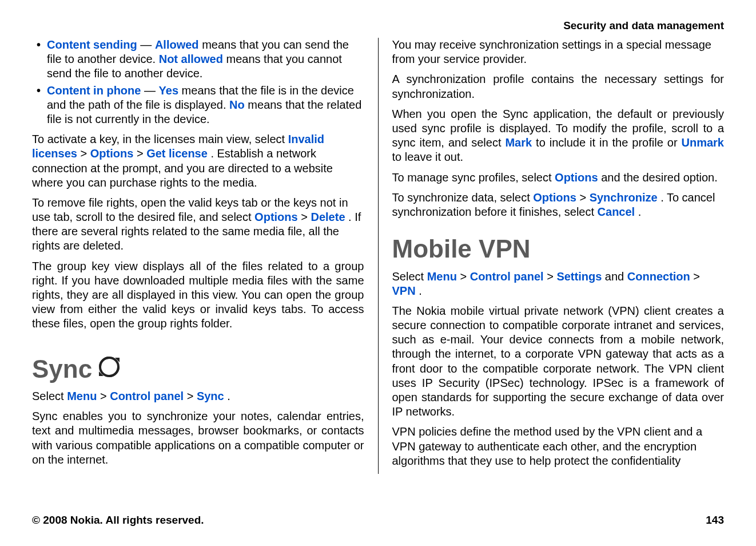 This screenshot has width=756, height=546. Describe the element at coordinates (198, 82) in the screenshot. I see `bullet-list: Content sending — Allowed means that you…` at that location.